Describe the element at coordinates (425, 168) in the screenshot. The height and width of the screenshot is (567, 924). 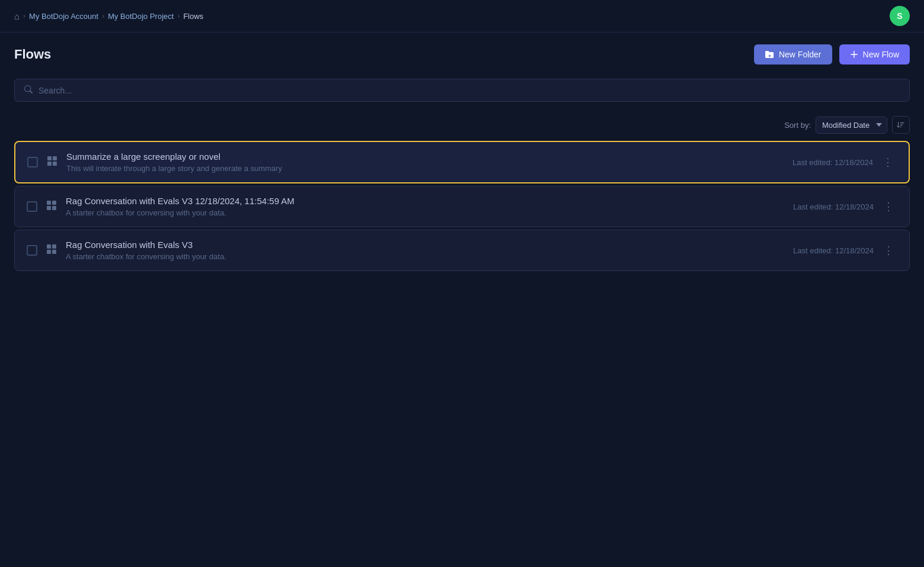
I see `flow-description-1: This will interate through a large story…` at that location.